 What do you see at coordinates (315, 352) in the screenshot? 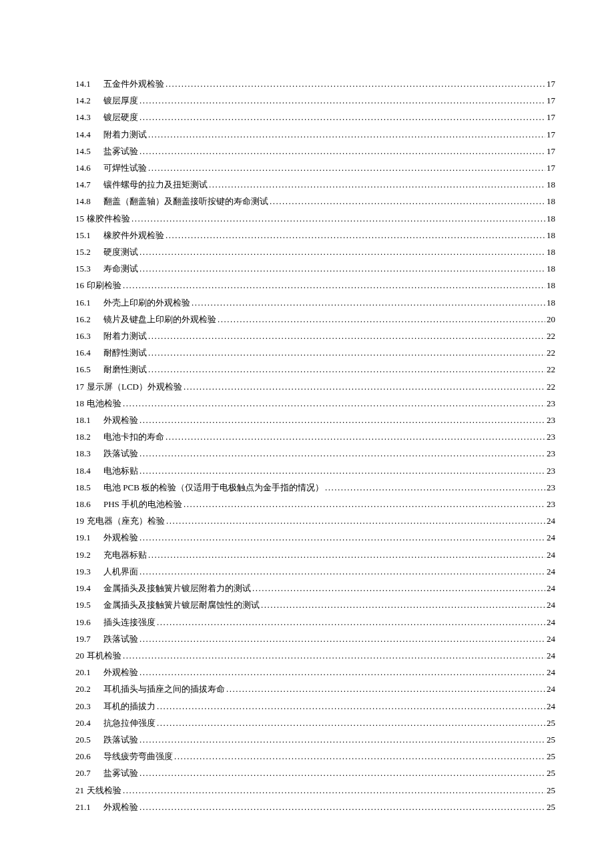
I see `toc-entry: 16.4耐醇性测试...............................…` at bounding box center [315, 352].